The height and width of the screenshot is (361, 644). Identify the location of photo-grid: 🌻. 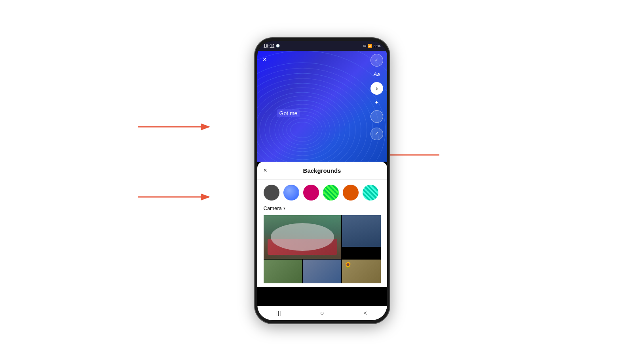
(322, 249).